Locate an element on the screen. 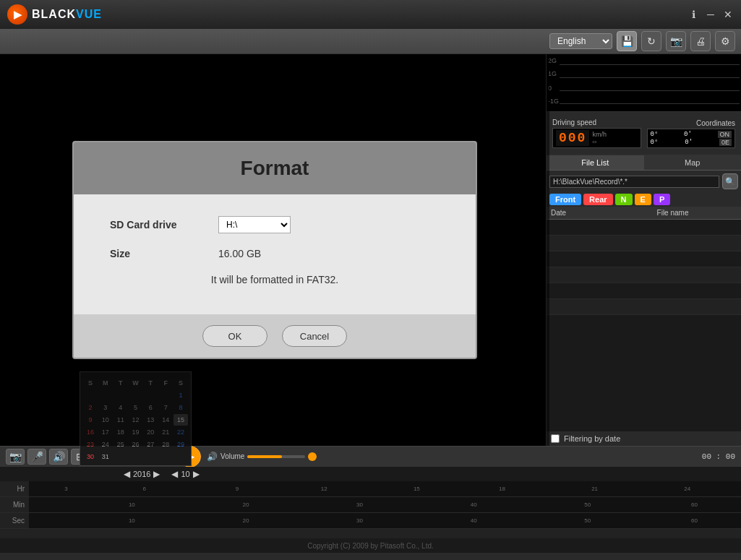 This screenshot has height=560, width=741. camera-button: 📷 is located at coordinates (676, 41).